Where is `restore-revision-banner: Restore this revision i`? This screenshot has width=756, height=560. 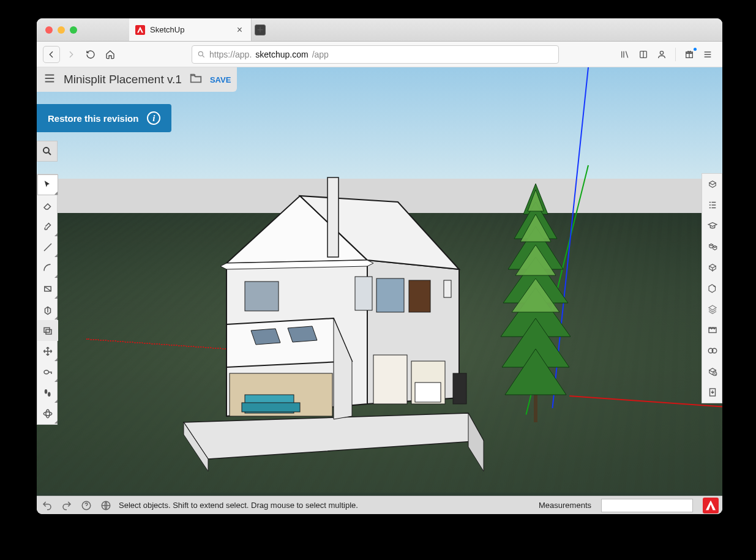 restore-revision-banner: Restore this revision i is located at coordinates (104, 118).